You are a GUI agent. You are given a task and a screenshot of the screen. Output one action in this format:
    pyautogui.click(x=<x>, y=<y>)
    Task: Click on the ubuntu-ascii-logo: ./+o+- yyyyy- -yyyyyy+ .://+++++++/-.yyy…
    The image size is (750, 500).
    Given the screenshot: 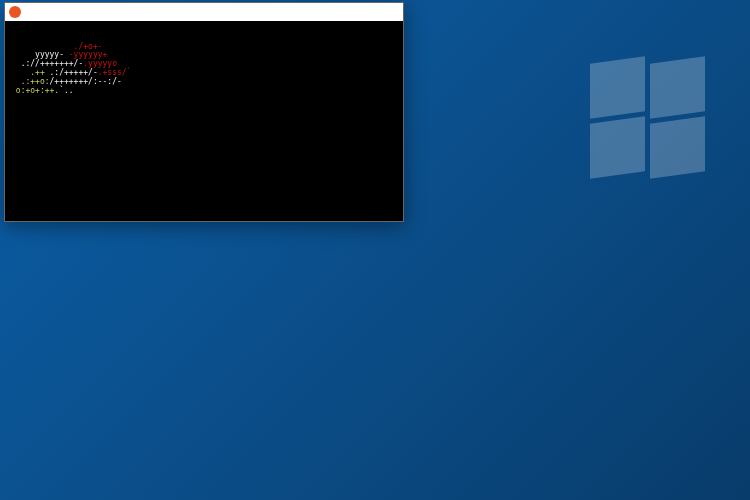 What is the action you would take?
    pyautogui.click(x=71, y=70)
    